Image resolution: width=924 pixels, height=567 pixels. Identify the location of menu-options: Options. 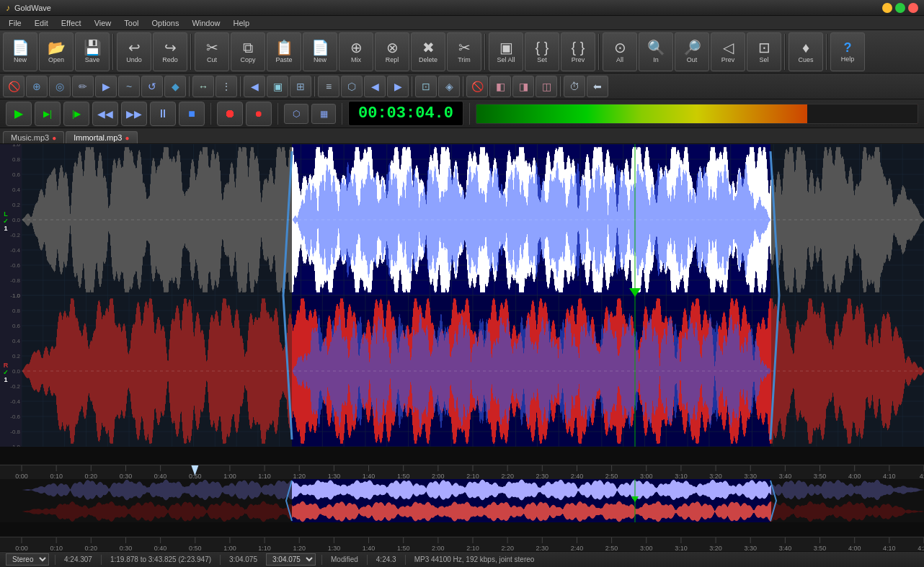
(165, 23).